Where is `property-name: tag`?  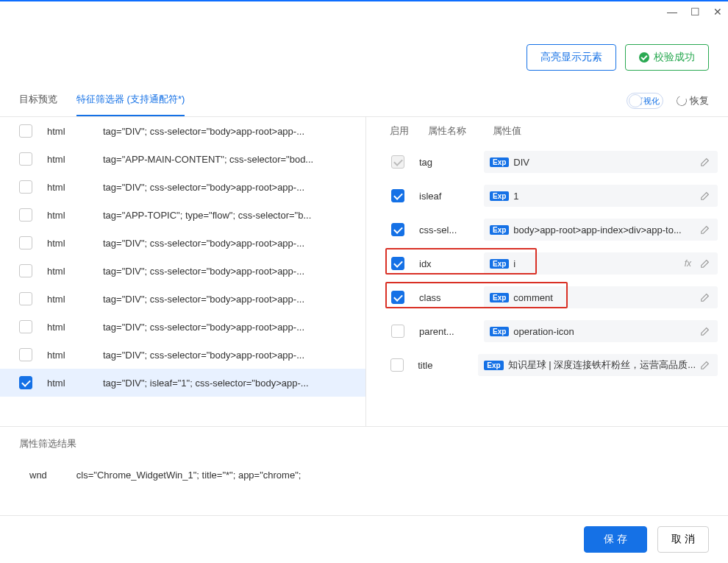 property-name: tag is located at coordinates (445, 162).